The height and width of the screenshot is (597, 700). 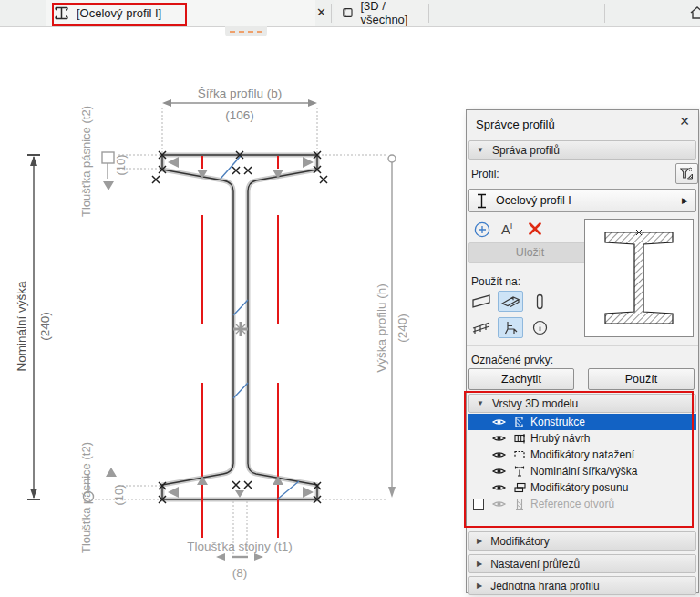 What do you see at coordinates (535, 229) in the screenshot?
I see `red-x-icon` at bounding box center [535, 229].